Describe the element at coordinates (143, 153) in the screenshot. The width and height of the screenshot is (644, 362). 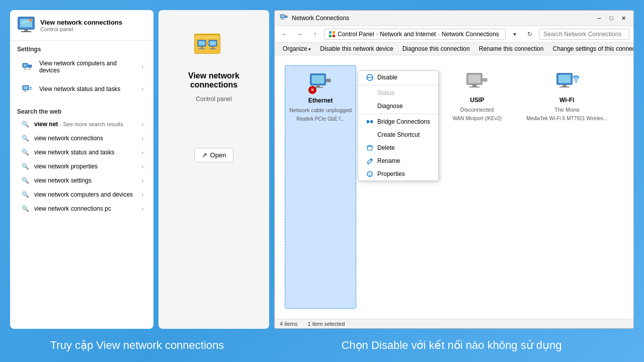
I see `chevron-right-icon-5: ›` at that location.